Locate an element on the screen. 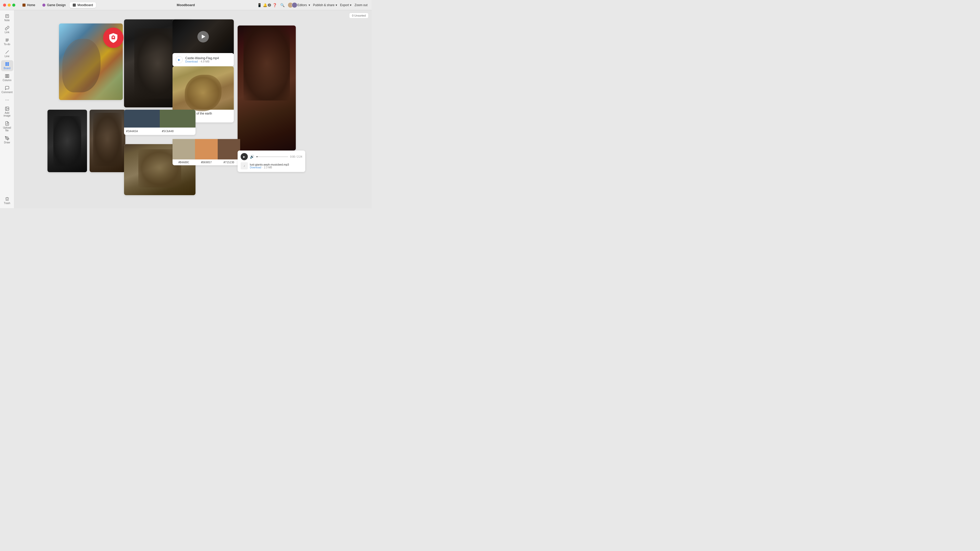 The height and width of the screenshot is (551, 980). unsorted-button: 0 Unsorted is located at coordinates (359, 16).